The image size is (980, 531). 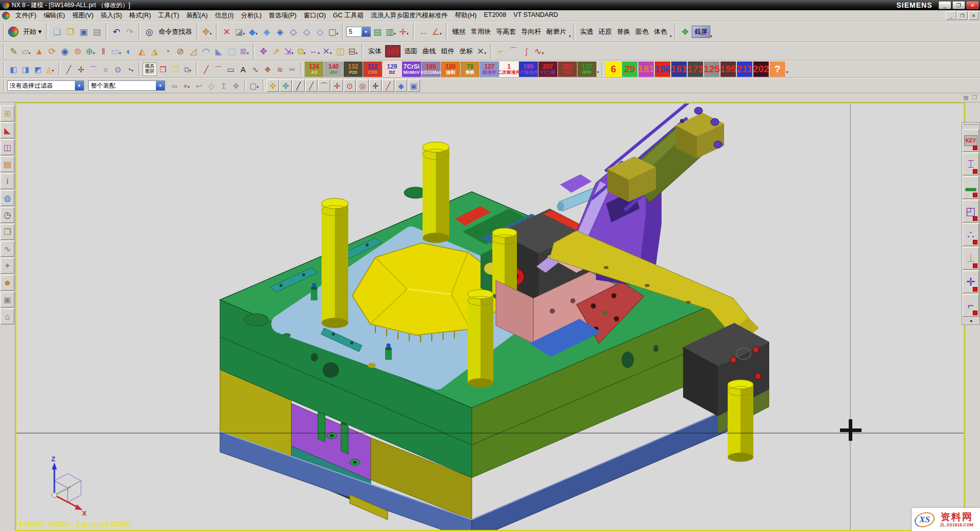 What do you see at coordinates (661, 32) in the screenshot?
I see `display-tool-button: 体色` at bounding box center [661, 32].